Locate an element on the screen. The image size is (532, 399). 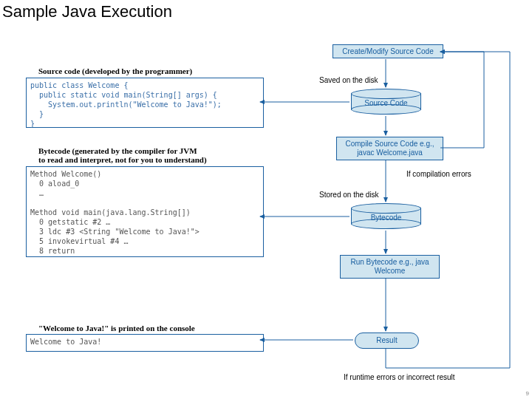
output-box: Welcome to Java! is located at coordinates (145, 343).